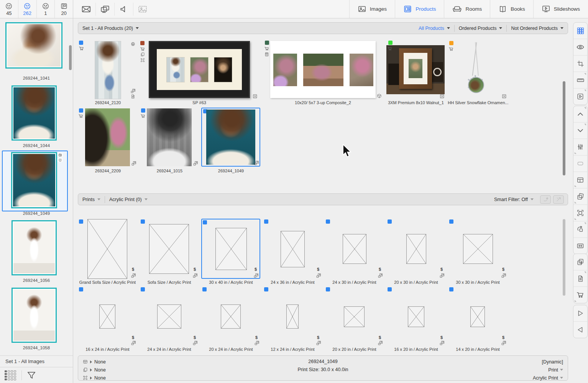  What do you see at coordinates (514, 199) in the screenshot?
I see `smart-filter-selector: Smart Filter: Off` at bounding box center [514, 199].